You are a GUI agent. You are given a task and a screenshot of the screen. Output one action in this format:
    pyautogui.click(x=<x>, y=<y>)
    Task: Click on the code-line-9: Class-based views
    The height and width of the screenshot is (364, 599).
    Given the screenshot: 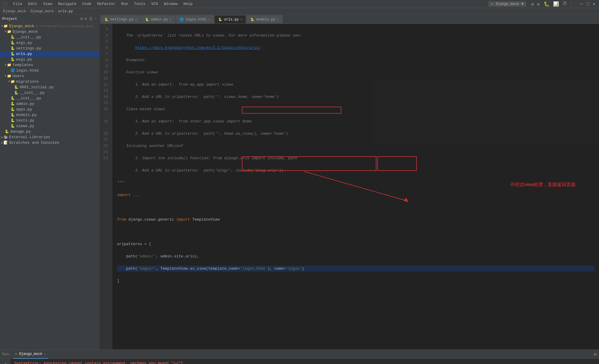 What is the action you would take?
    pyautogui.click(x=356, y=109)
    